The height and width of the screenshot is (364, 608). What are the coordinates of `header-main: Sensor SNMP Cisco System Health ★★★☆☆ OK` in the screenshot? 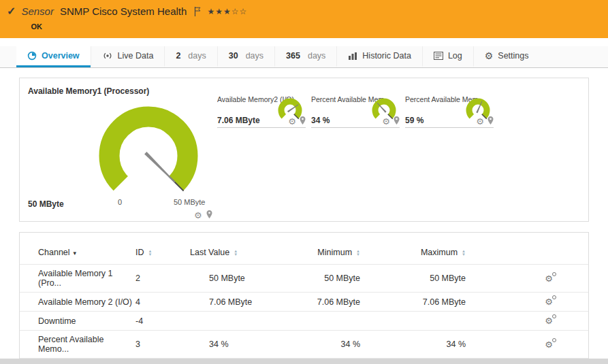 It's located at (134, 18).